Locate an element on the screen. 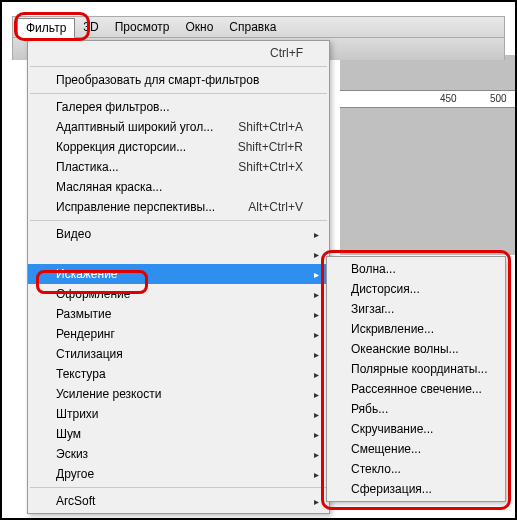 Image resolution: width=517 pixels, height=520 pixels. menu-item-label: Галерея фильтров... is located at coordinates (112, 107).